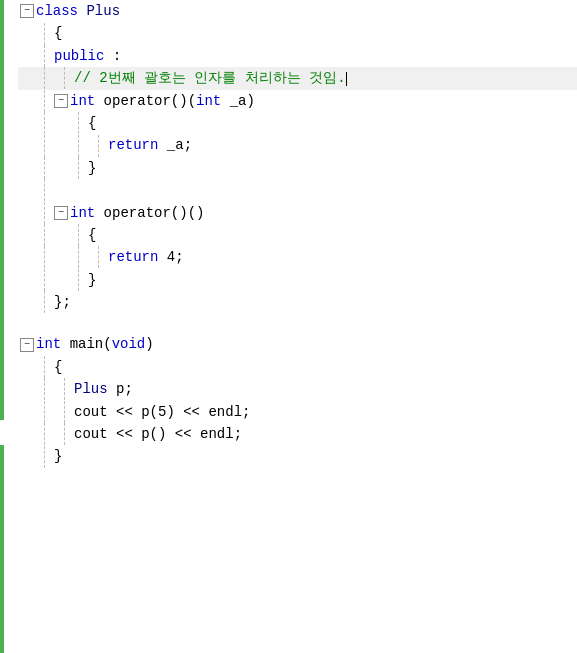 Image resolution: width=577 pixels, height=653 pixels. What do you see at coordinates (316, 367) in the screenshot?
I see `line-18-text: {` at bounding box center [316, 367].